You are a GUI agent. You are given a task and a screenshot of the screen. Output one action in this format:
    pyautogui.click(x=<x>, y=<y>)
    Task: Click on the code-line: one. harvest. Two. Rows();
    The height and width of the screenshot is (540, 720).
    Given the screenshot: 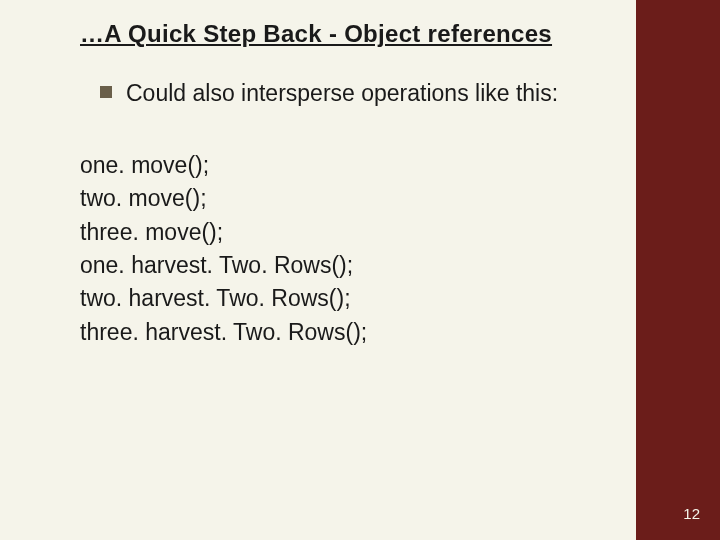 What is the action you would take?
    pyautogui.click(x=343, y=266)
    